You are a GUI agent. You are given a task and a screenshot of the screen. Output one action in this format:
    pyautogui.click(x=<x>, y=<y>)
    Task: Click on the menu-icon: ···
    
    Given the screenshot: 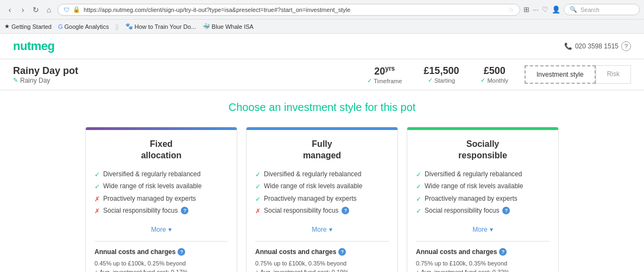 What is the action you would take?
    pyautogui.click(x=535, y=10)
    